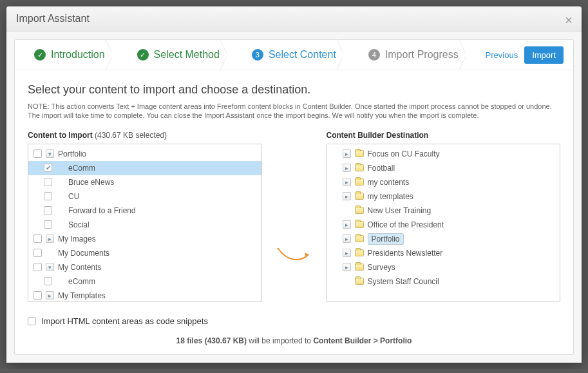  I want to click on arrow-column, so click(294, 216).